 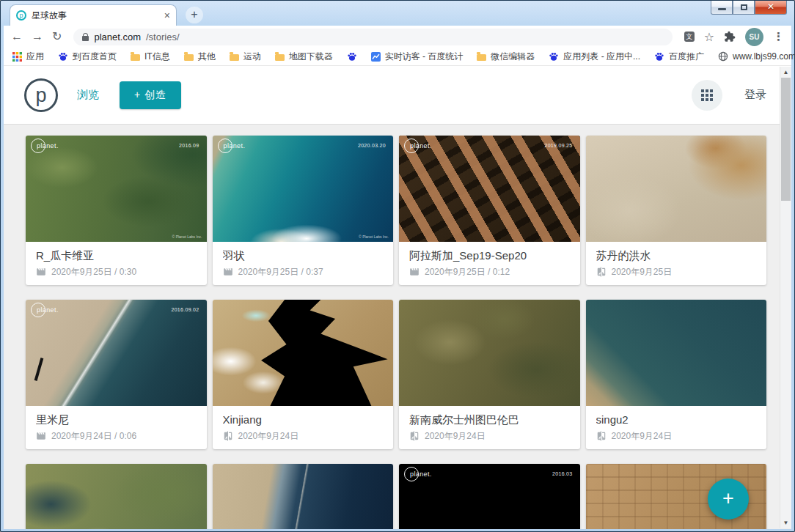 What do you see at coordinates (352, 56) in the screenshot?
I see `bookmark-baidu` at bounding box center [352, 56].